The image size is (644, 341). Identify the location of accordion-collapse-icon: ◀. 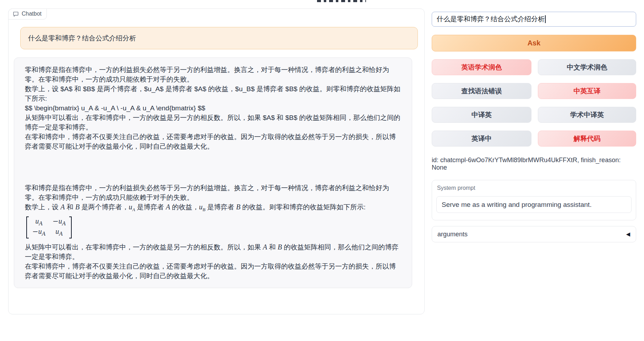
(628, 234).